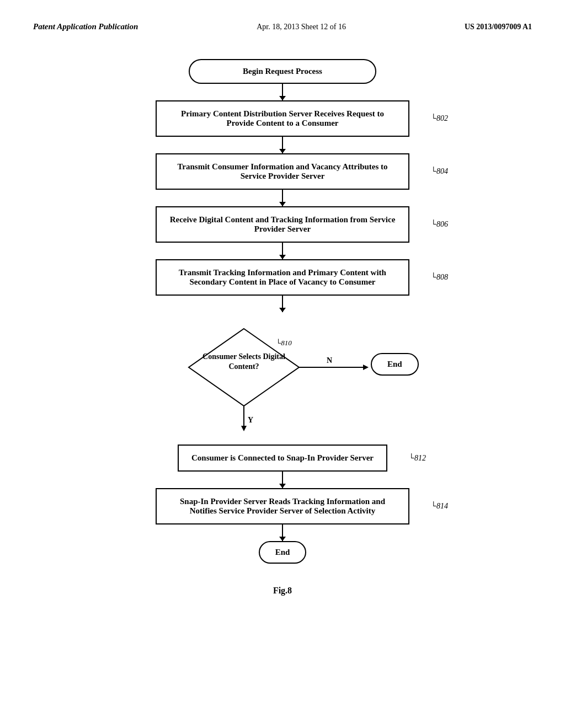 Image resolution: width=565 pixels, height=728 pixels. I want to click on decision-svg: N Y └810, so click(282, 378).